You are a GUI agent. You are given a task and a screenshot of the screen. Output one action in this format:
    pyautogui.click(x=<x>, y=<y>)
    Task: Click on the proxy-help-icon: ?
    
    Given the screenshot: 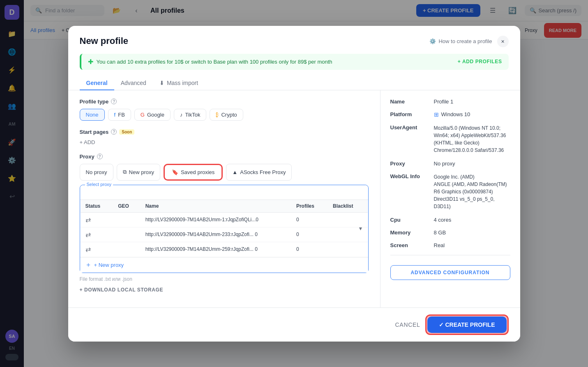 What is the action you would take?
    pyautogui.click(x=100, y=156)
    